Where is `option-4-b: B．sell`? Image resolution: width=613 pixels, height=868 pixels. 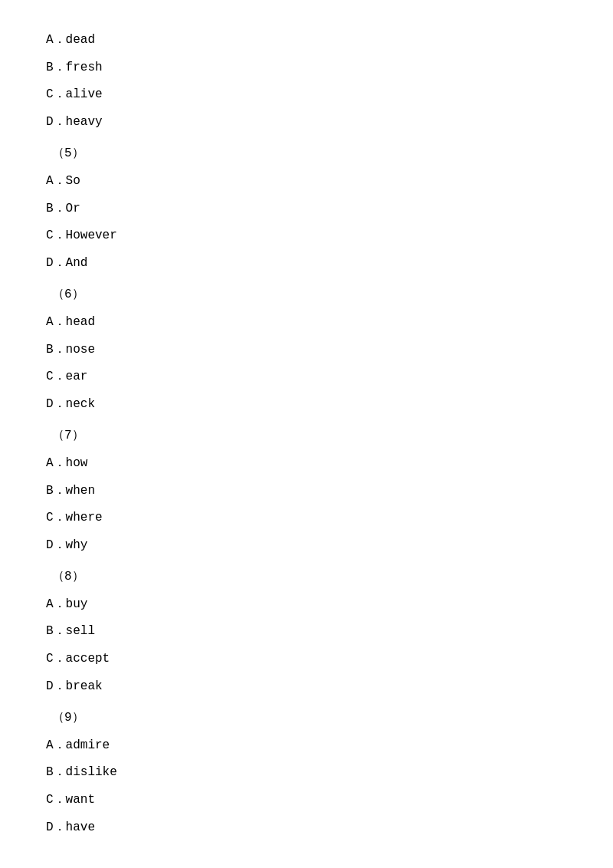 option-4-b: B．sell is located at coordinates (306, 632).